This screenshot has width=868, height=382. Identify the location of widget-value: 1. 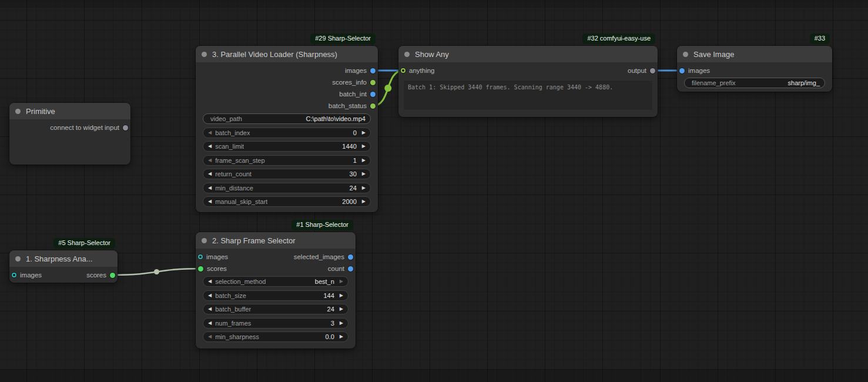
(355, 160).